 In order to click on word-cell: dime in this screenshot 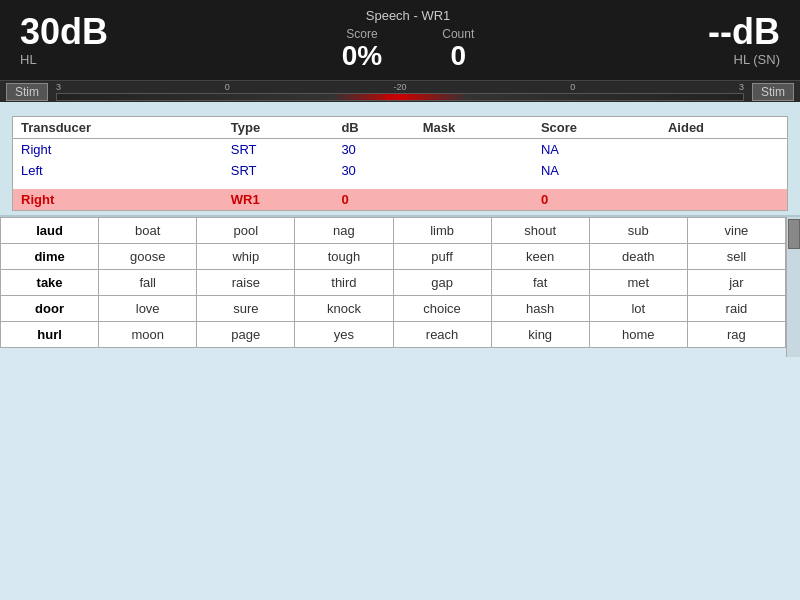, I will do `click(50, 257)`.